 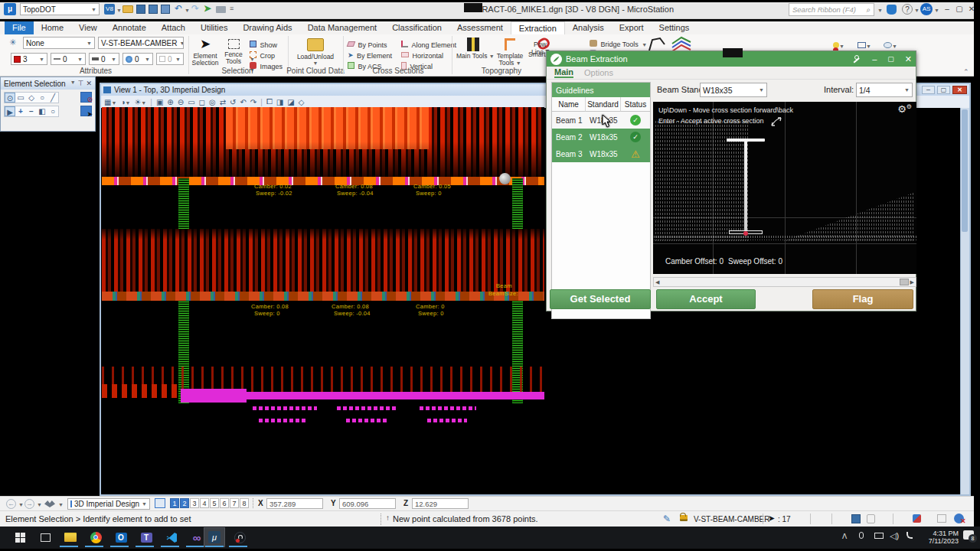 I want to click on view-next-button: →, so click(x=29, y=504).